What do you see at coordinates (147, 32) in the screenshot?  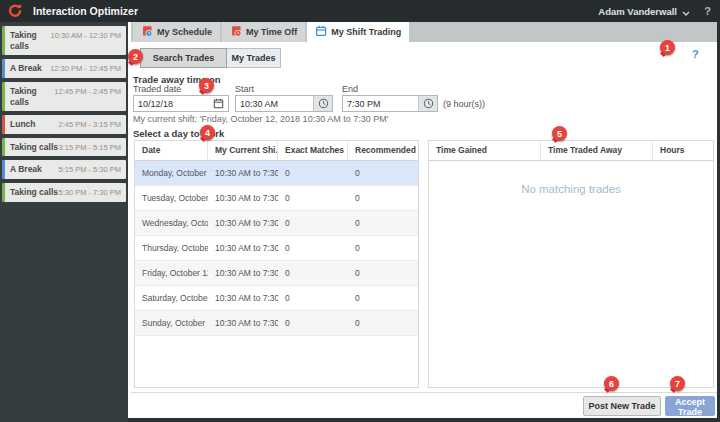 I see `schedule-icon` at bounding box center [147, 32].